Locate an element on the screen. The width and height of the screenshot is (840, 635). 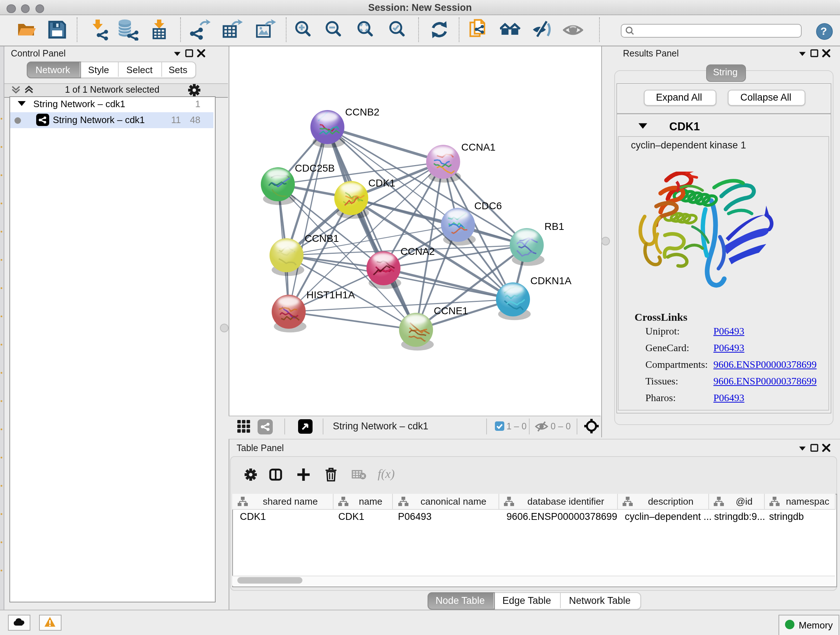
svg-text: HIST1H1A is located at coordinates (330, 295).